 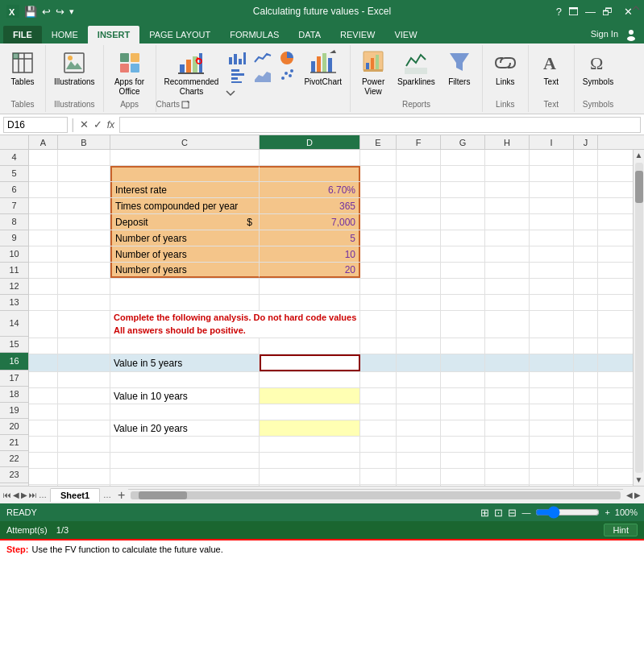 What do you see at coordinates (508, 477) in the screenshot?
I see `cell-h23` at bounding box center [508, 477].